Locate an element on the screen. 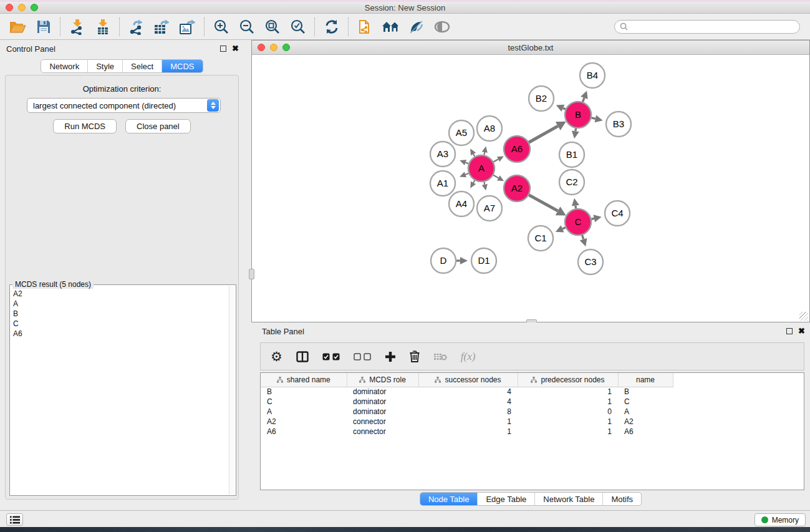  task-history-button is located at coordinates (15, 520).